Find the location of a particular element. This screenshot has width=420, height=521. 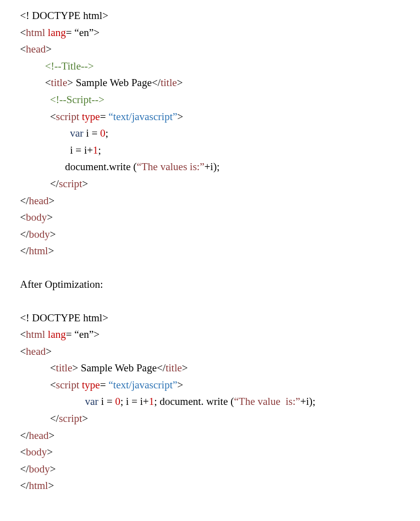

code-line: var i = 0; is located at coordinates (220, 134).